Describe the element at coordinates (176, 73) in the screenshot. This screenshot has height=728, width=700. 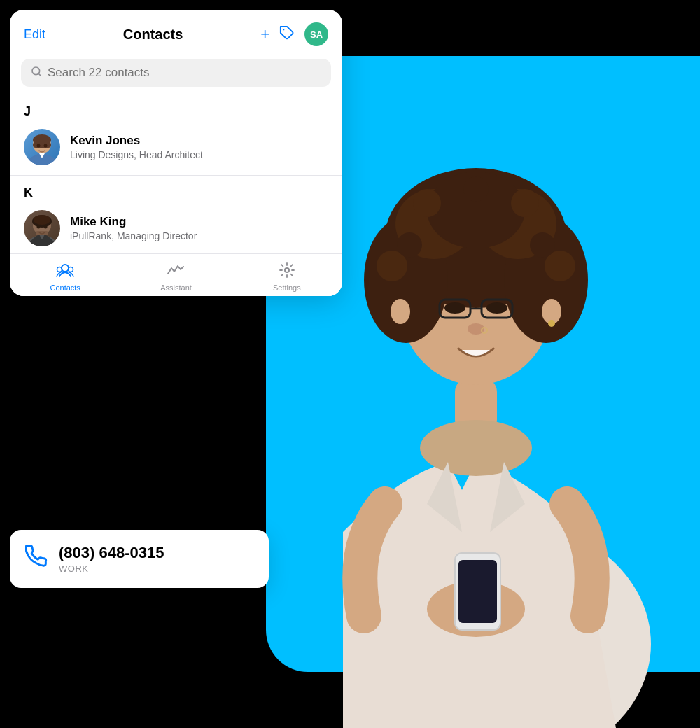
I see `search-bar` at that location.